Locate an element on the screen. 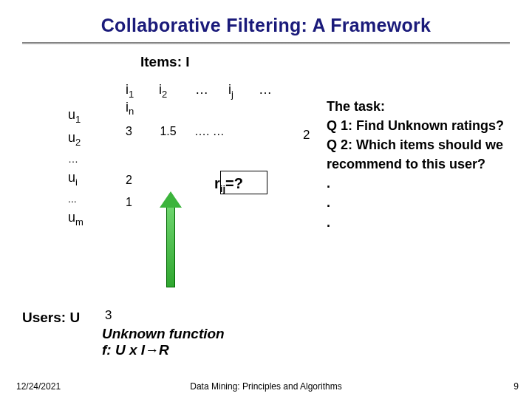 The width and height of the screenshot is (532, 399). stray-two: 2 is located at coordinates (306, 135).